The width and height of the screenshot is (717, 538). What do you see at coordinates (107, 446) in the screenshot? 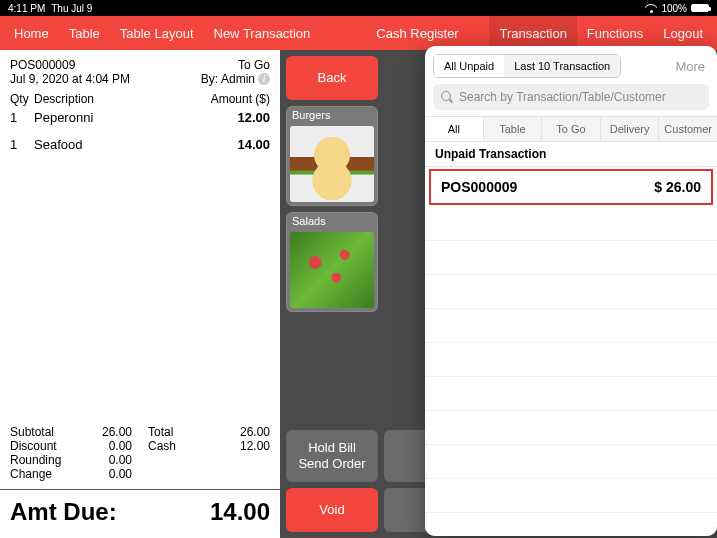
I see `discount-value: 0.00` at bounding box center [107, 446].